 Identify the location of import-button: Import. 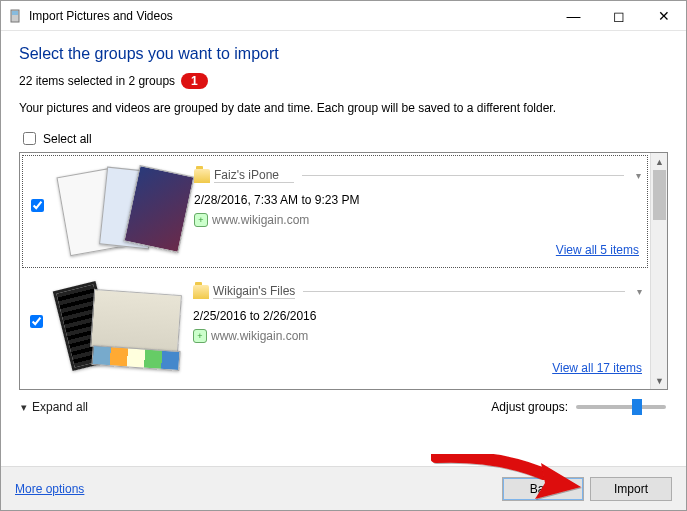
(631, 489).